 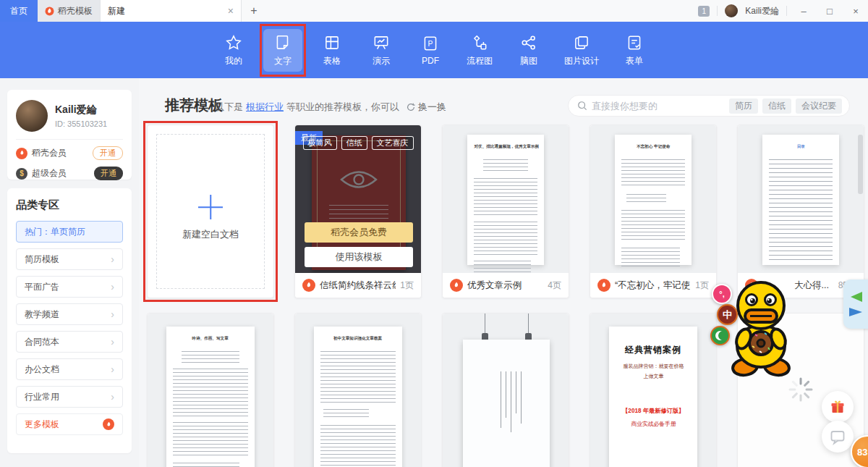 I want to click on share-widget, so click(x=856, y=304).